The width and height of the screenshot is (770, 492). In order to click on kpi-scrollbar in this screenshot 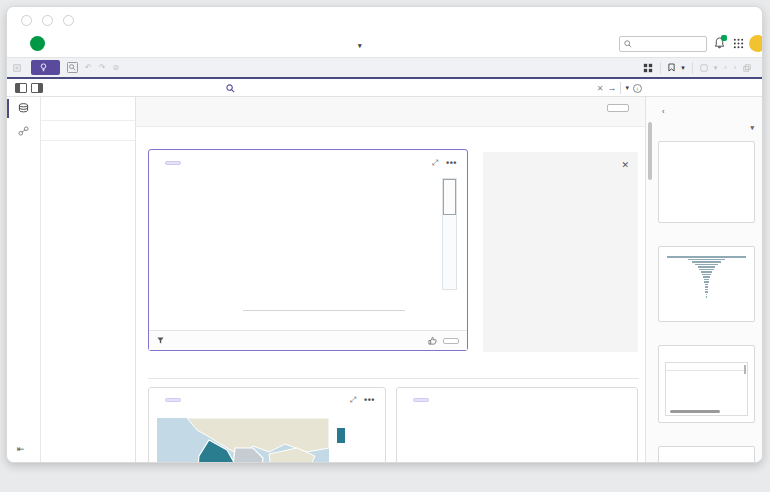, I will do `click(745, 370)`.